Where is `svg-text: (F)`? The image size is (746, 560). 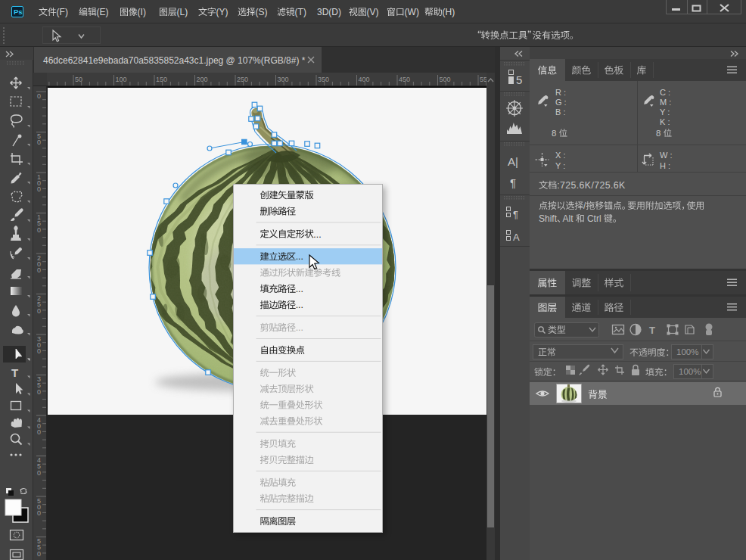
svg-text: (F) is located at coordinates (62, 12).